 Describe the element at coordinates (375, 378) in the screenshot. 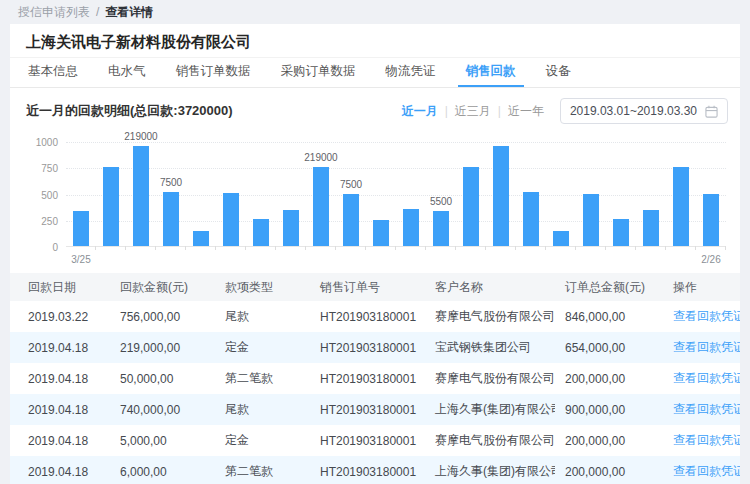

I see `table-row: 2019.04.1850,000,00第二笔款HT201903180001赛摩电…` at that location.